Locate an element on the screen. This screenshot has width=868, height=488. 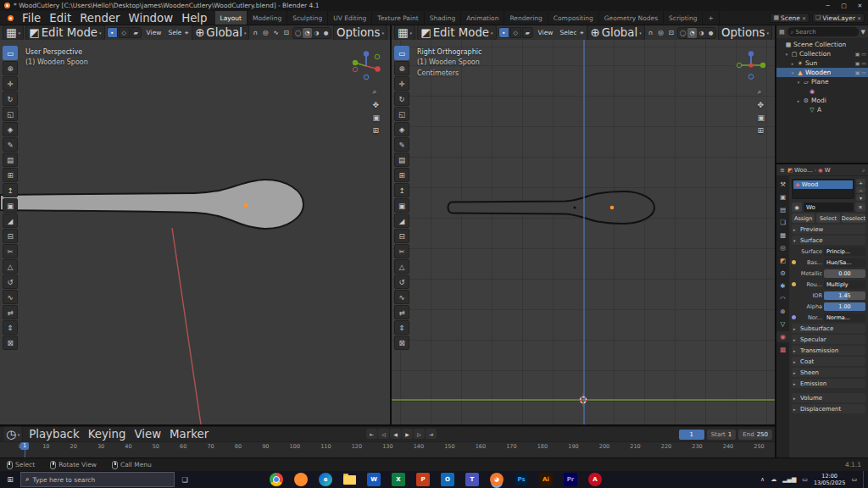
viewport-nav-button: ▣ is located at coordinates (376, 118).